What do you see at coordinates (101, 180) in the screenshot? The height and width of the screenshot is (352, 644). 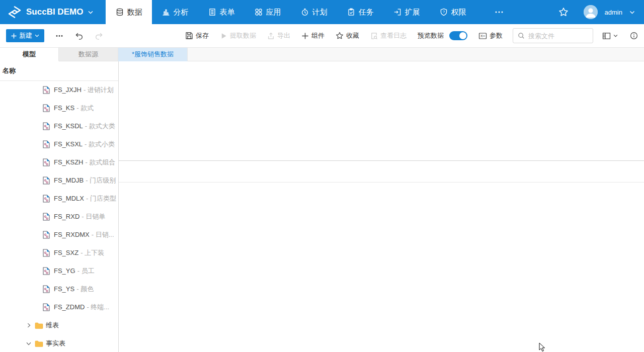 I see `file-description: - 门店级别` at bounding box center [101, 180].